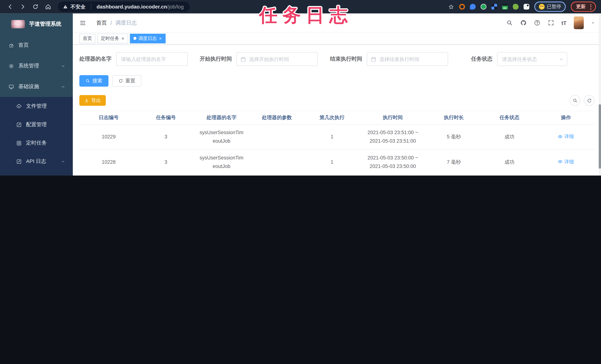 This screenshot has width=601, height=364. I want to click on update-label: 更新, so click(581, 7).